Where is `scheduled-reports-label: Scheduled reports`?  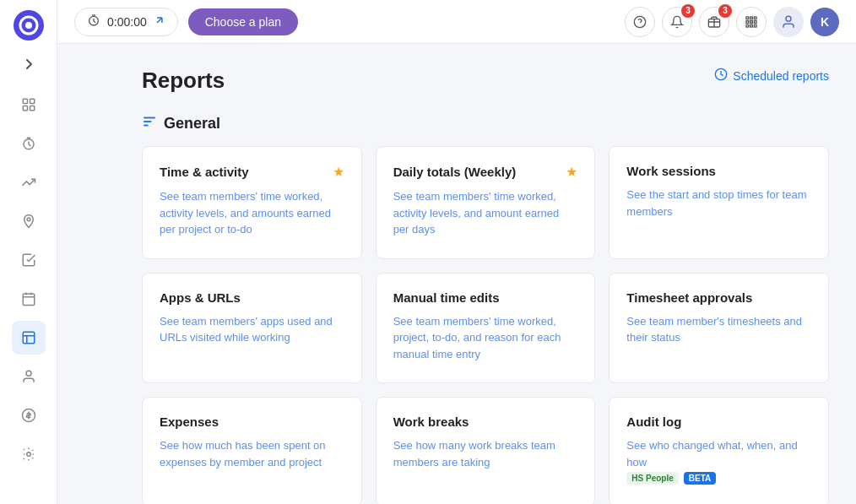
scheduled-reports-label: Scheduled reports is located at coordinates (781, 76).